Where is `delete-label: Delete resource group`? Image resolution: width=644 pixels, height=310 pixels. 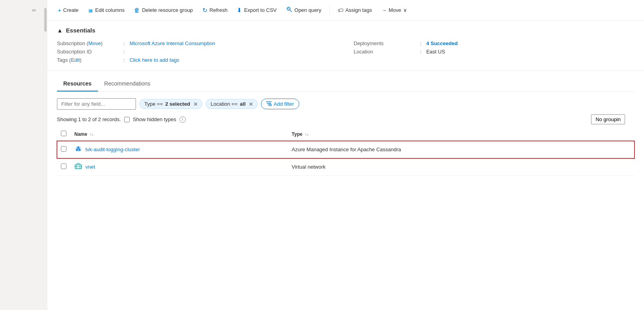 delete-label: Delete resource group is located at coordinates (168, 10).